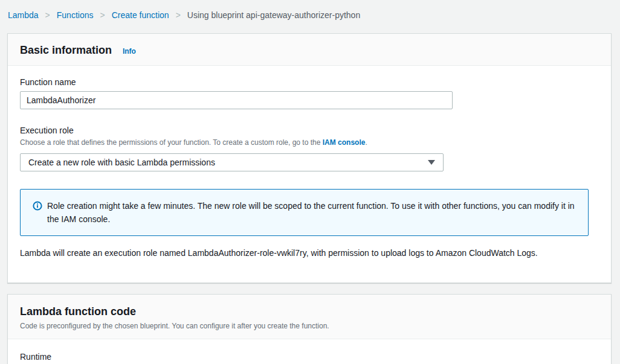  Describe the element at coordinates (309, 49) in the screenshot. I see `basic-information-header: Basic information Info` at that location.